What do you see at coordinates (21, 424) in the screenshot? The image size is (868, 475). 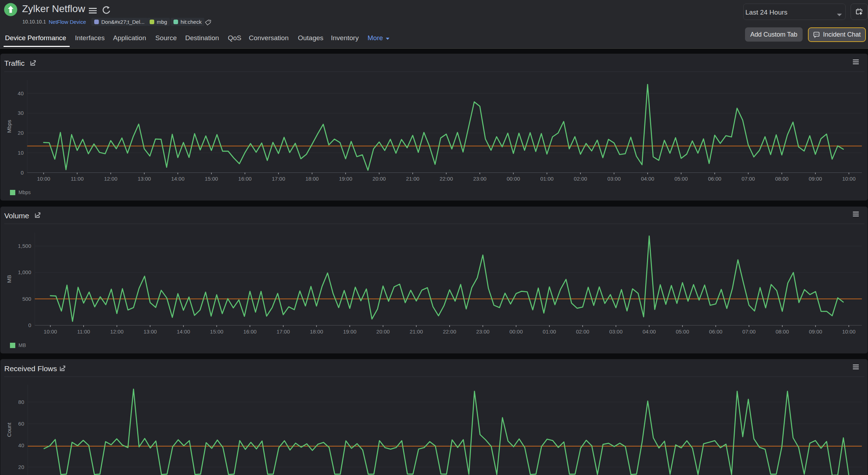 I see `svg-text: 60` at bounding box center [21, 424].